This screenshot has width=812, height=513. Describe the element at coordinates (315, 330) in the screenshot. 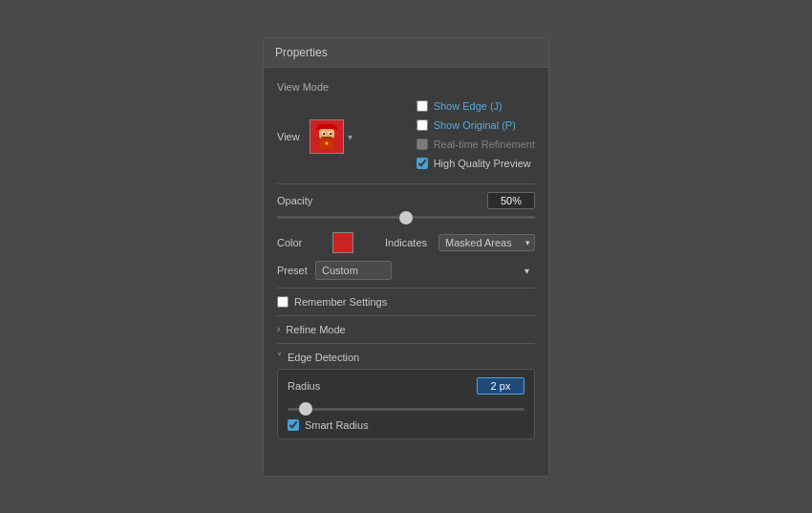

I see `refine-mode-label: Refine Mode` at that location.